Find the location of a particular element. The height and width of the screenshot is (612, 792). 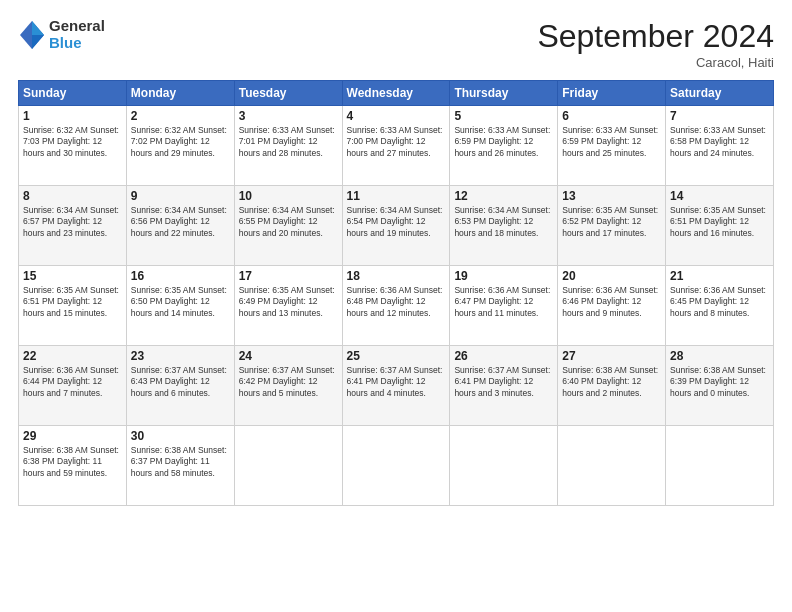

day-info: Sunrise: 6:37 AM Sunset: 6:43 PM Dayligh… is located at coordinates (180, 382).